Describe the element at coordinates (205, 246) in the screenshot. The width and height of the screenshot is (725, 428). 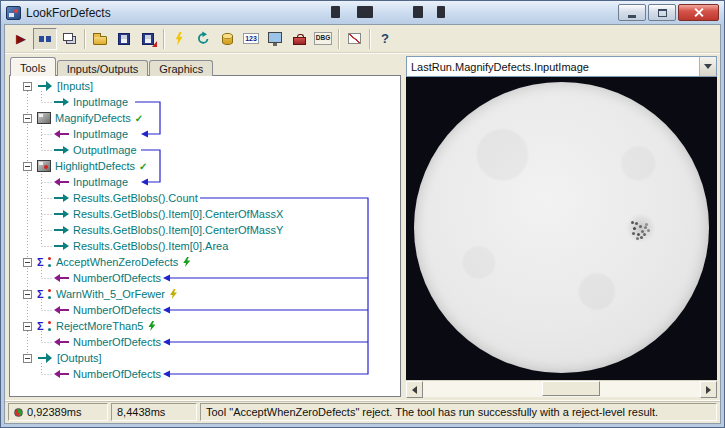
I see `tree-terminal: Results.GetBlobs().Item[0].Area` at that location.